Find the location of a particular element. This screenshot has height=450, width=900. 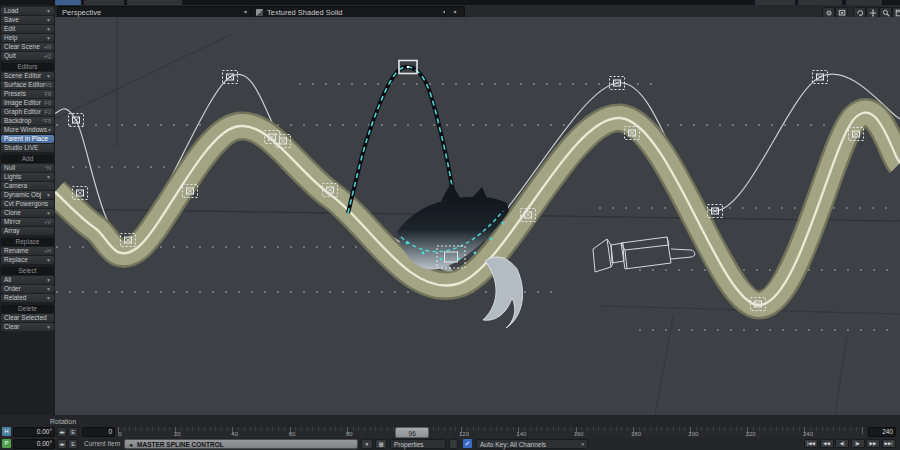

motion-path is located at coordinates (402, 145).